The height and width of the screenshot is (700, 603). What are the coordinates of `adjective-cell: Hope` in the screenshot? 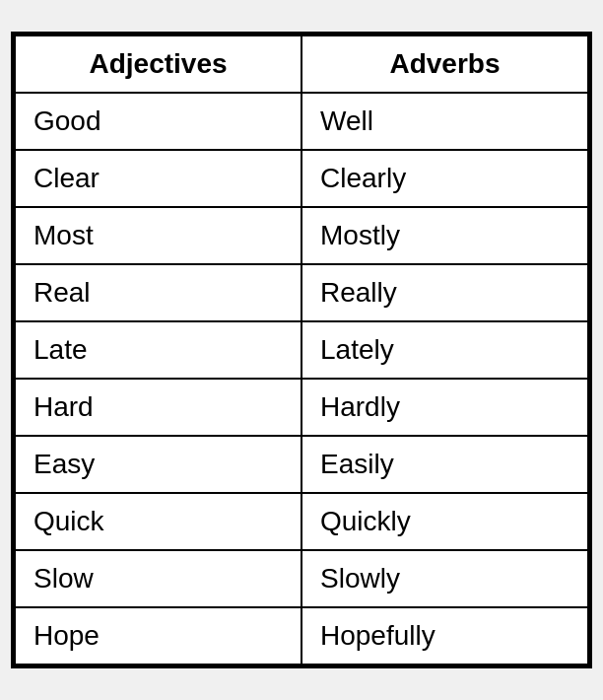 It's located at (158, 636).